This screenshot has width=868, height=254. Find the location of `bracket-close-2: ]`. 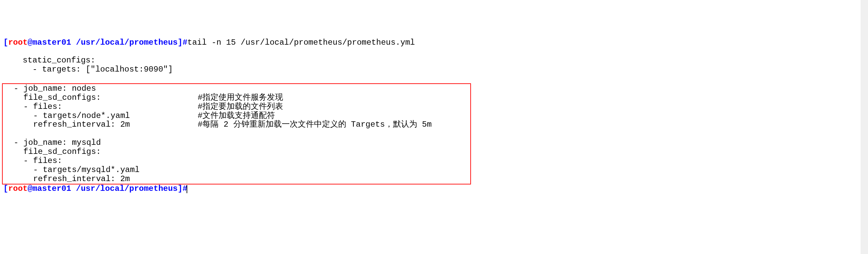

bracket-close-2: ] is located at coordinates (180, 189).